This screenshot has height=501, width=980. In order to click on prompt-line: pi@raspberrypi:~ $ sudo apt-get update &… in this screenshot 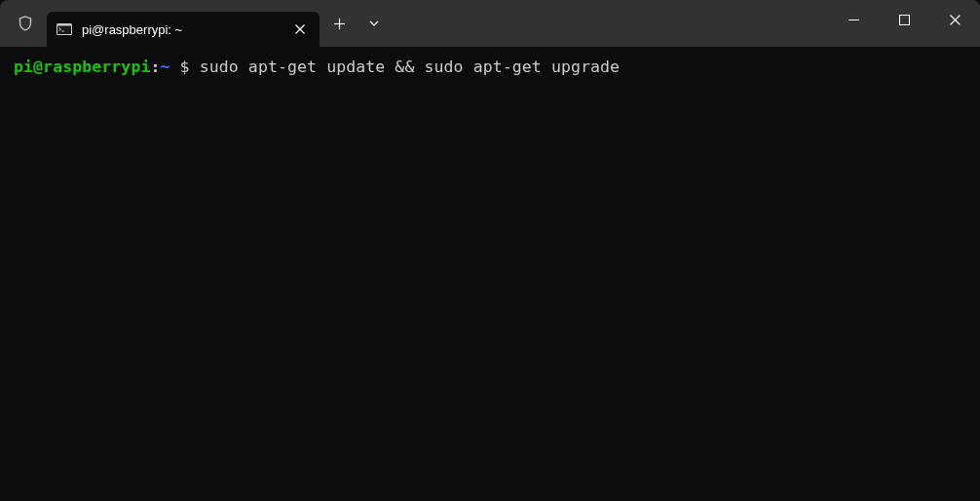, I will do `click(490, 67)`.